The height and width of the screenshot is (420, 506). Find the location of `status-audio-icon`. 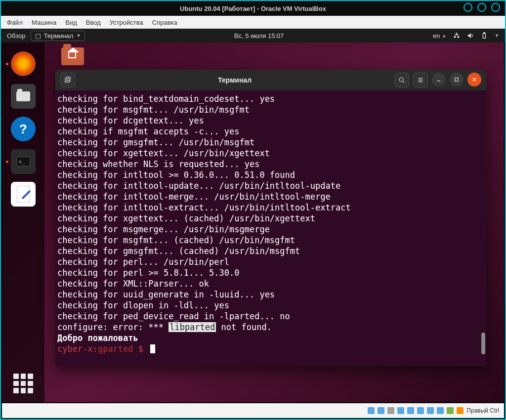

status-audio-icon is located at coordinates (391, 411).